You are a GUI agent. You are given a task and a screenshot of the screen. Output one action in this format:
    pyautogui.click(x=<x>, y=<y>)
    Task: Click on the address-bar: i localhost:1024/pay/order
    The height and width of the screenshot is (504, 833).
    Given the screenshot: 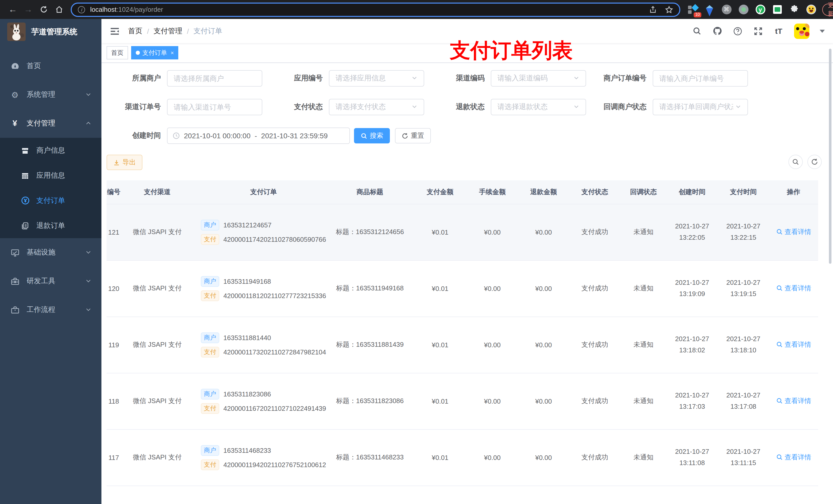 What is the action you would take?
    pyautogui.click(x=375, y=9)
    